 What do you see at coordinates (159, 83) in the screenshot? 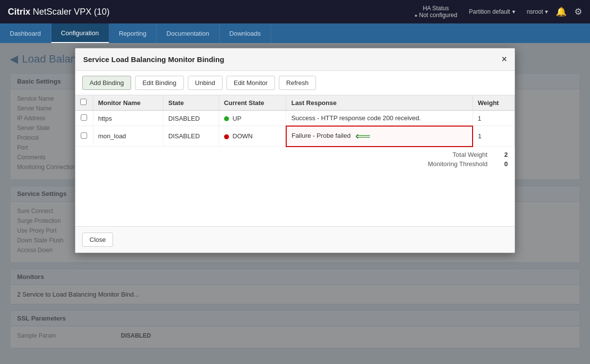
I see `edit-binding-button: Edit Binding` at bounding box center [159, 83].